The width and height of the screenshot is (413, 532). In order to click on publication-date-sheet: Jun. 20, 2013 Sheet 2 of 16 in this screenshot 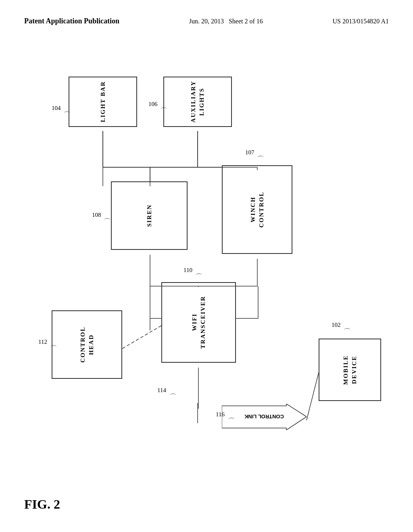, I will do `click(226, 21)`.